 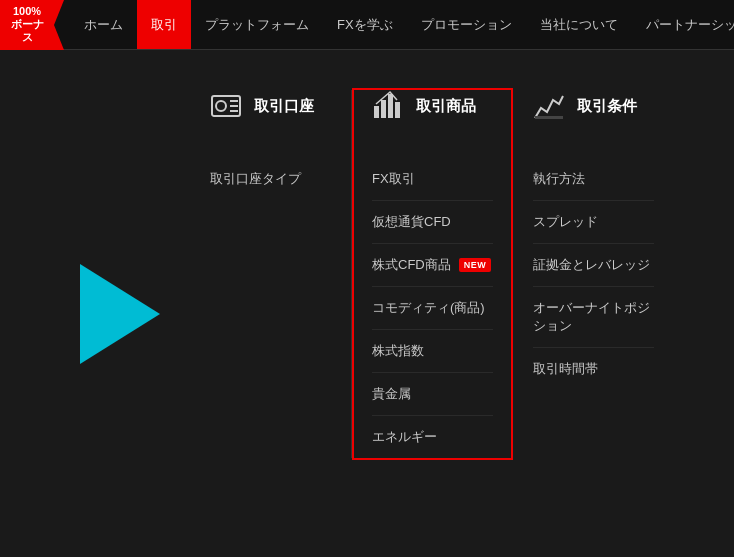 I want to click on menu-item-spread: スプレッド, so click(x=594, y=222).